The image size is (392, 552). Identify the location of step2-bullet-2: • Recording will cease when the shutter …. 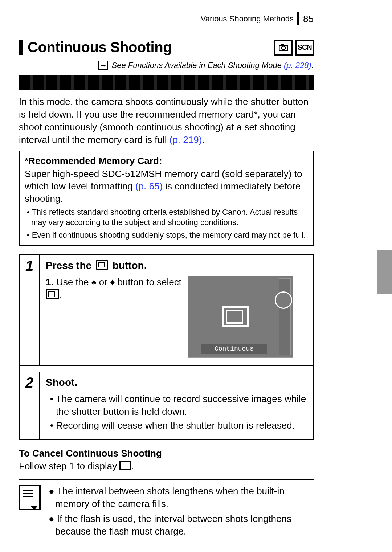
(176, 425).